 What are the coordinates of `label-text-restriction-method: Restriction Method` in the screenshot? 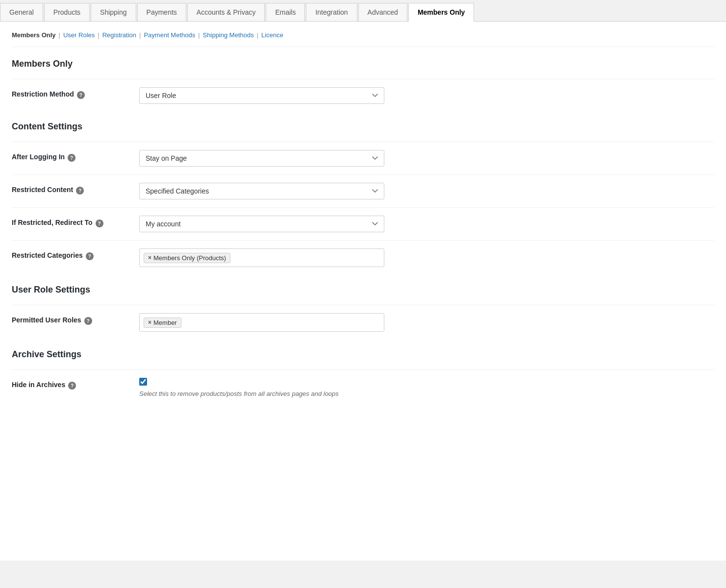 It's located at (43, 94).